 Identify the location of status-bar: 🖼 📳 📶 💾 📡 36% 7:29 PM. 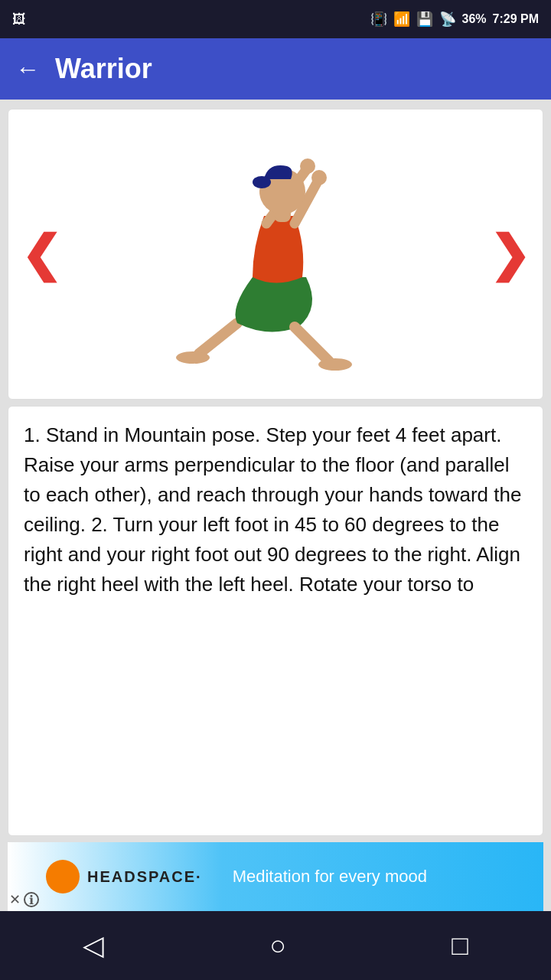
(276, 19).